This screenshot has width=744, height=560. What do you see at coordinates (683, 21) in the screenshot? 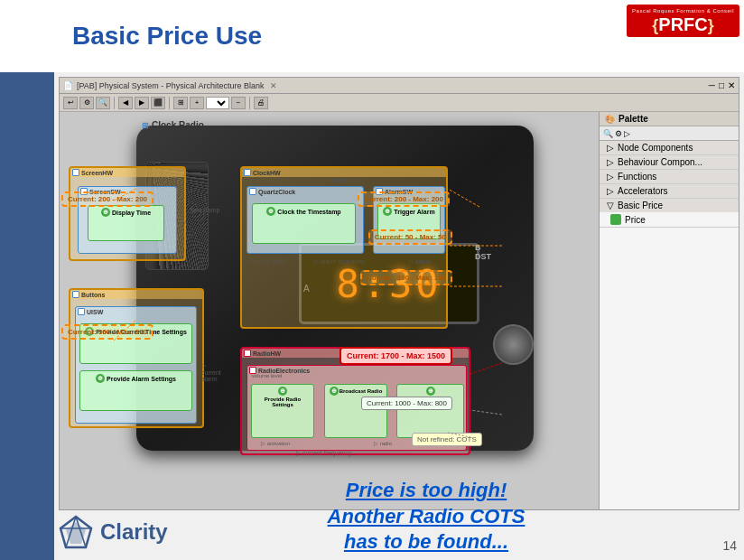
I see `logo: Pascal Roques Formation & Conseil {PRFC}` at bounding box center [683, 21].